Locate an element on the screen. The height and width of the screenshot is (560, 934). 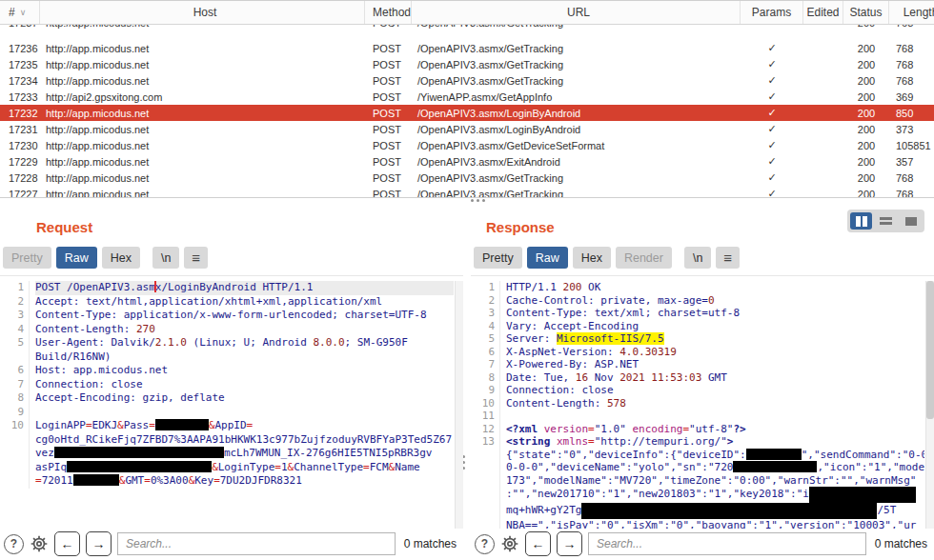
layout-split-columns-button is located at coordinates (862, 221).